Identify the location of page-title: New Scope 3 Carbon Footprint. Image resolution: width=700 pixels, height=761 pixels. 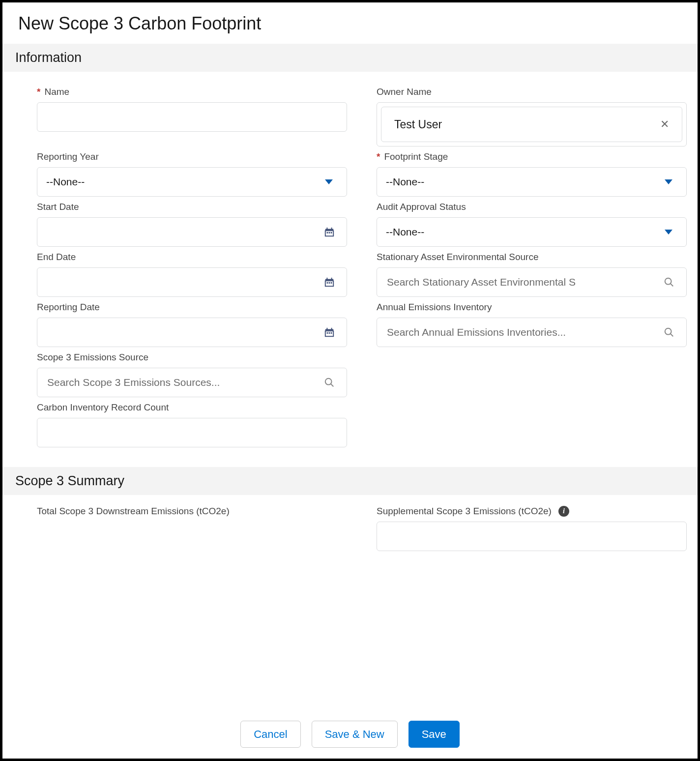
(350, 29).